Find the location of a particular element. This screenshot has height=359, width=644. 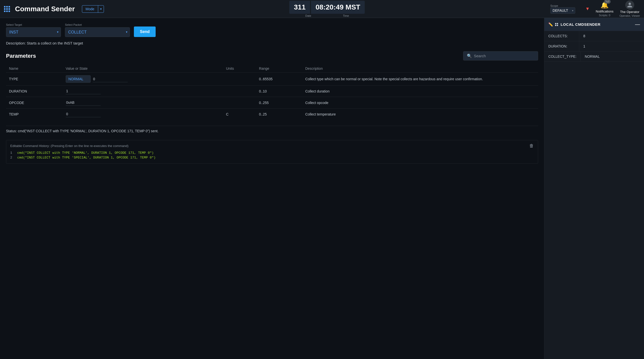

target-select-wrapper: INST ▾ is located at coordinates (34, 32).